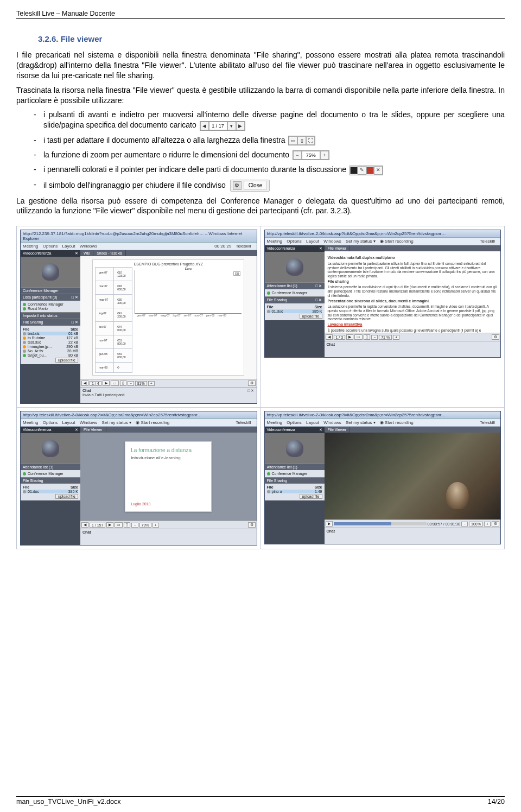 Image resolution: width=521 pixels, height=812 pixels. I want to click on prev-icon: ◀, so click(205, 126).